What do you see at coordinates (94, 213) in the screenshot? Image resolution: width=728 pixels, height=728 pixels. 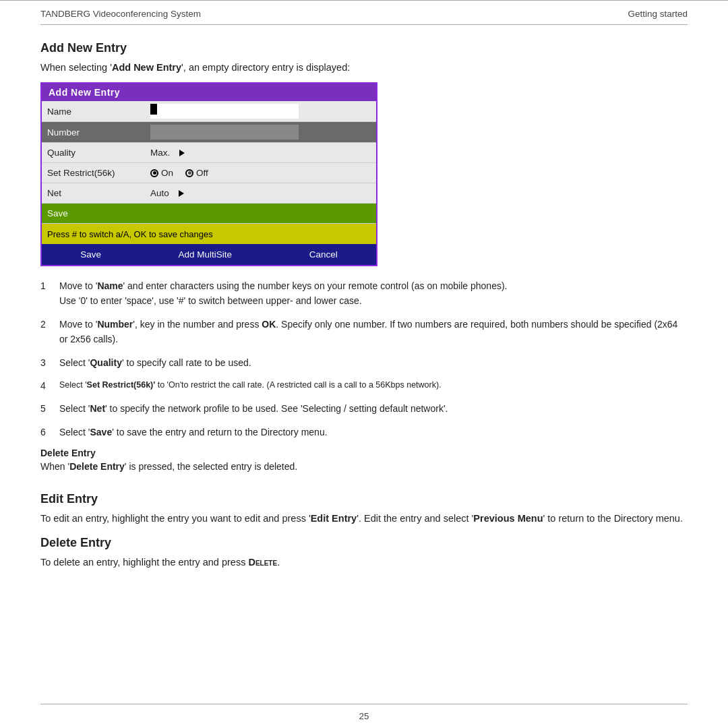 I see `label-save: Save` at bounding box center [94, 213].